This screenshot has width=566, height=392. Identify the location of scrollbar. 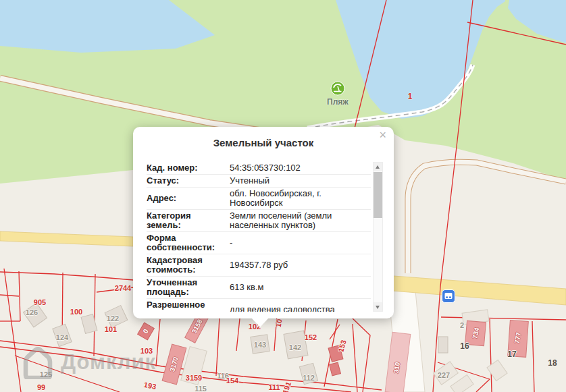
(378, 237).